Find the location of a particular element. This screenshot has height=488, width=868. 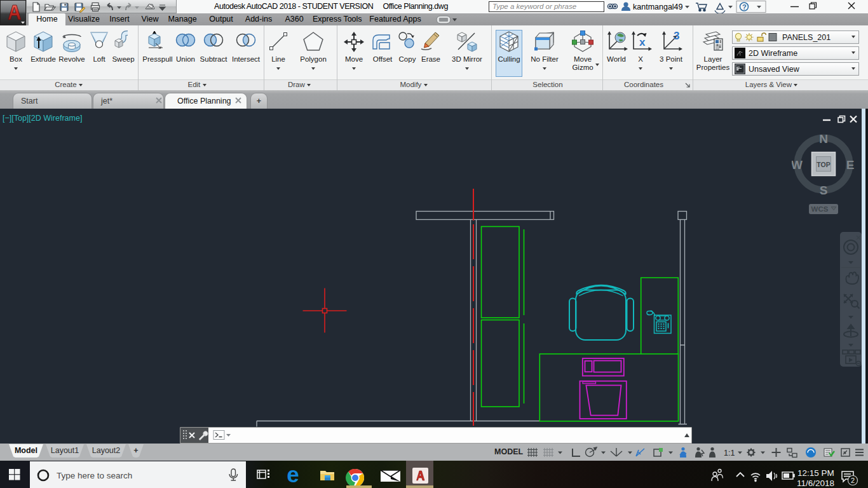

svg-text: 12:15 PM is located at coordinates (816, 473).